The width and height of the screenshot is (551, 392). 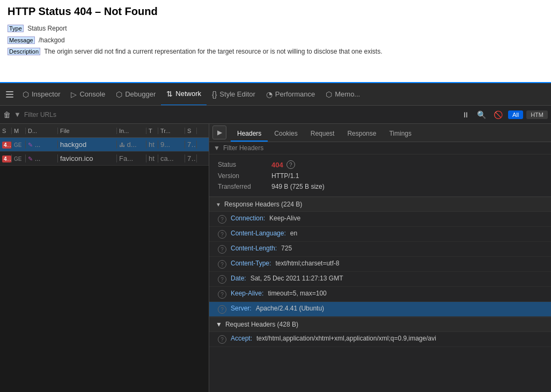 I want to click on network-icon: ⇅, so click(x=170, y=94).